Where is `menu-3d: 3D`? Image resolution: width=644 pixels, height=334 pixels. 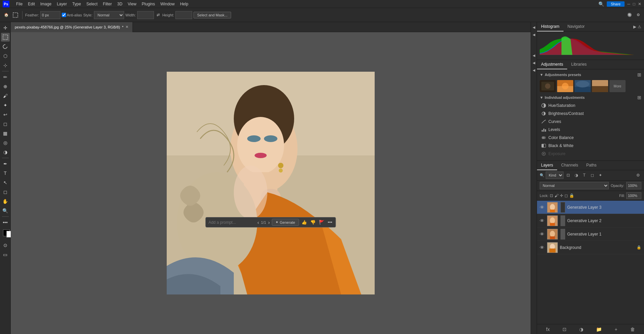 menu-3d: 3D is located at coordinates (119, 4).